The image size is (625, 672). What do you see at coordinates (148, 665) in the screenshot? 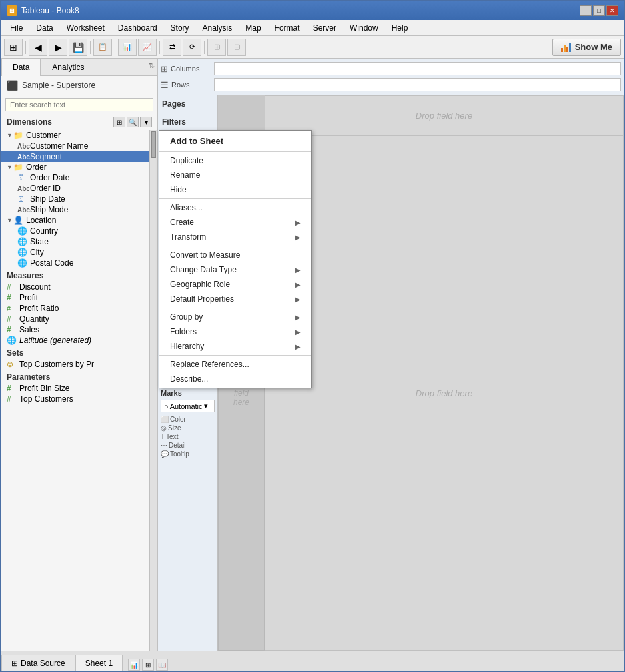
I see `new-dashboard-icon: ⊞` at bounding box center [148, 665].